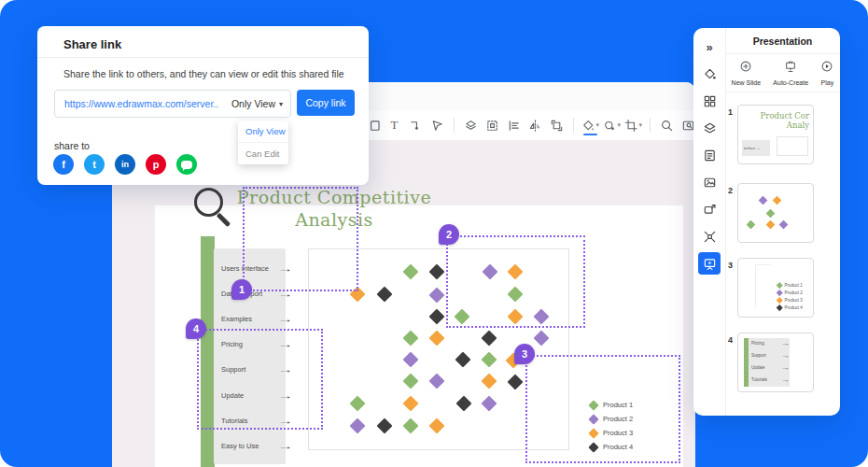 This screenshot has width=868, height=467. I want to click on flip-tool, so click(536, 125).